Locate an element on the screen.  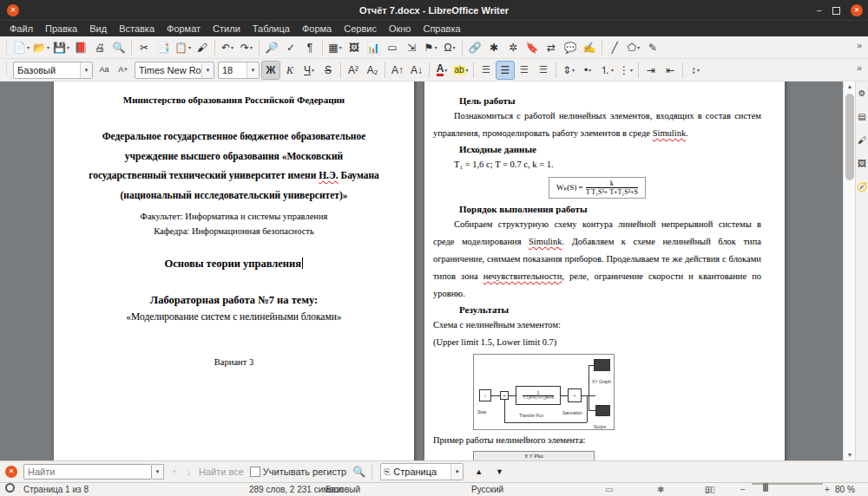
export-pdf-button: 📕▾ is located at coordinates (81, 48).